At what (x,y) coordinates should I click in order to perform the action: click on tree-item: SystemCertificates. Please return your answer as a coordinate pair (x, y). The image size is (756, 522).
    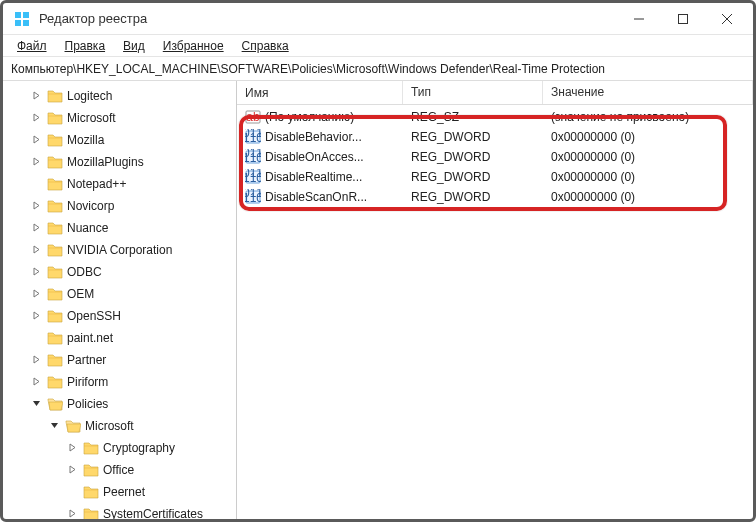
    Looking at the image, I should click on (122, 511).